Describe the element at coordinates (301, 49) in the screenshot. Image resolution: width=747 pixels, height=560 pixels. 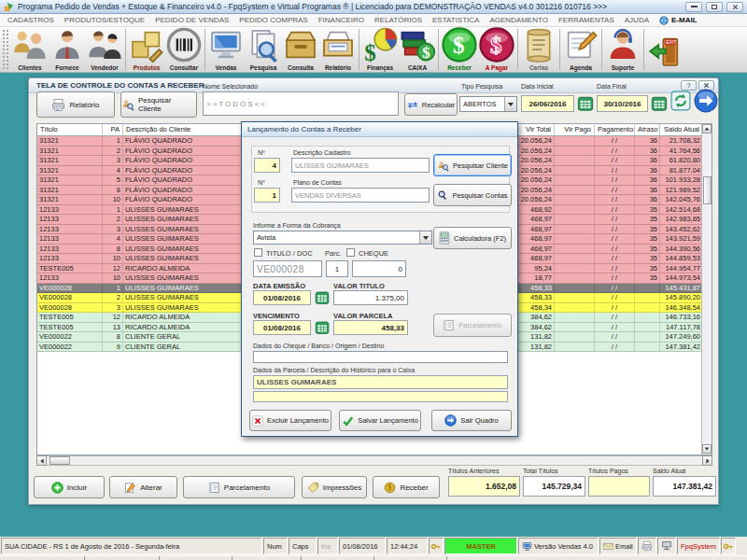
I see `toolbar-button-consulta: Consulta` at that location.